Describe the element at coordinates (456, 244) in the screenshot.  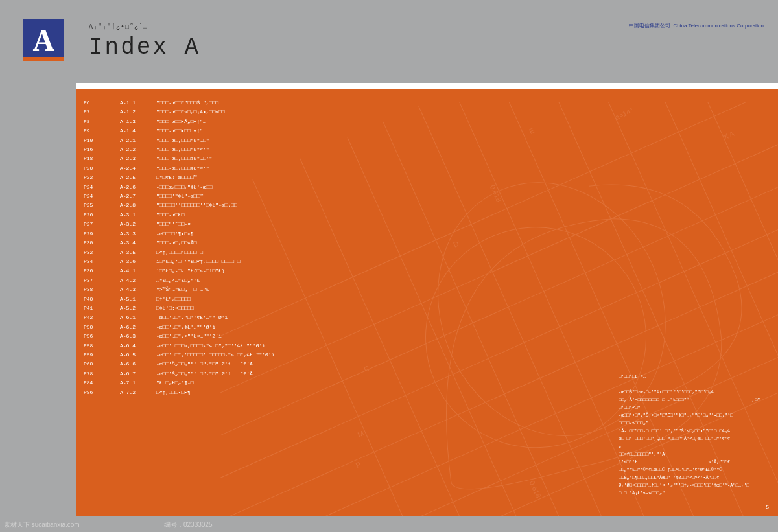
I see `svg-text: D` at that location.